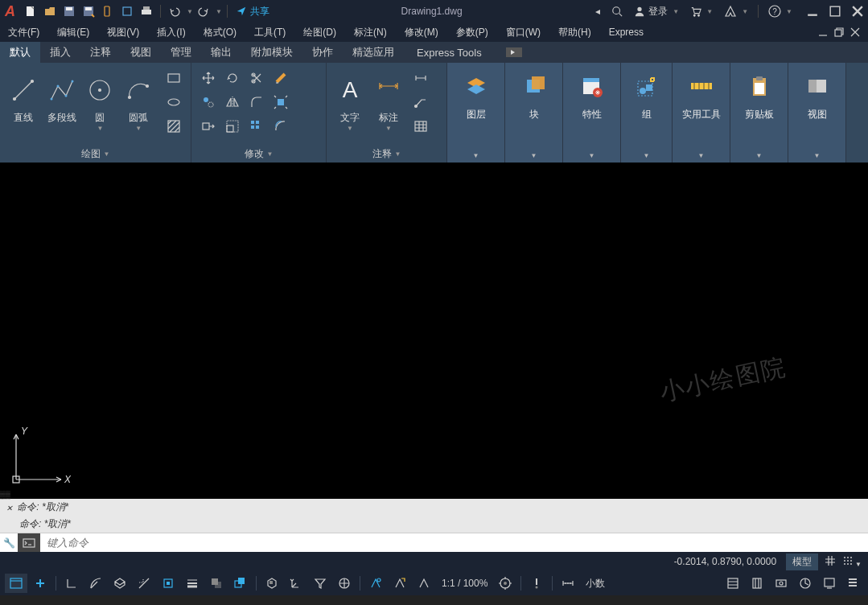  Describe the element at coordinates (382, 154) in the screenshot. I see `panel-annotate-label: 注释` at that location.